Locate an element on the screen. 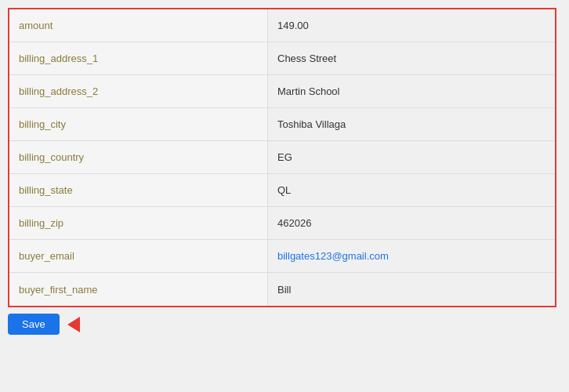 The image size is (569, 392). cell-value: Martin School is located at coordinates (411, 91).